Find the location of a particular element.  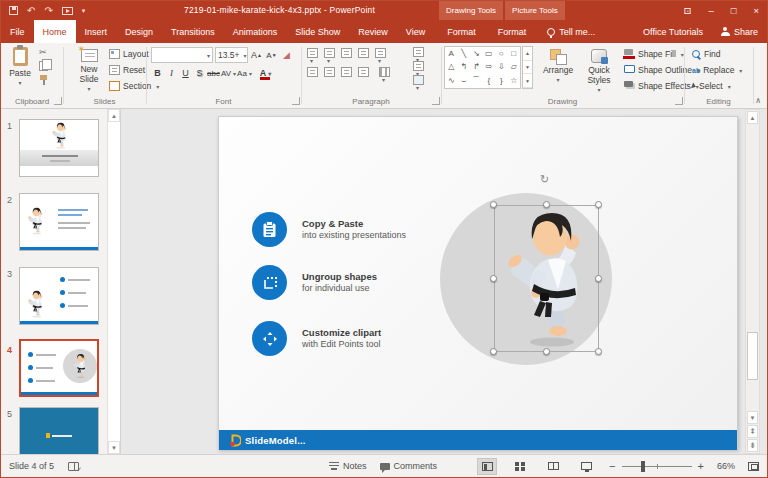

tab-drawing-format: Format is located at coordinates (462, 32).